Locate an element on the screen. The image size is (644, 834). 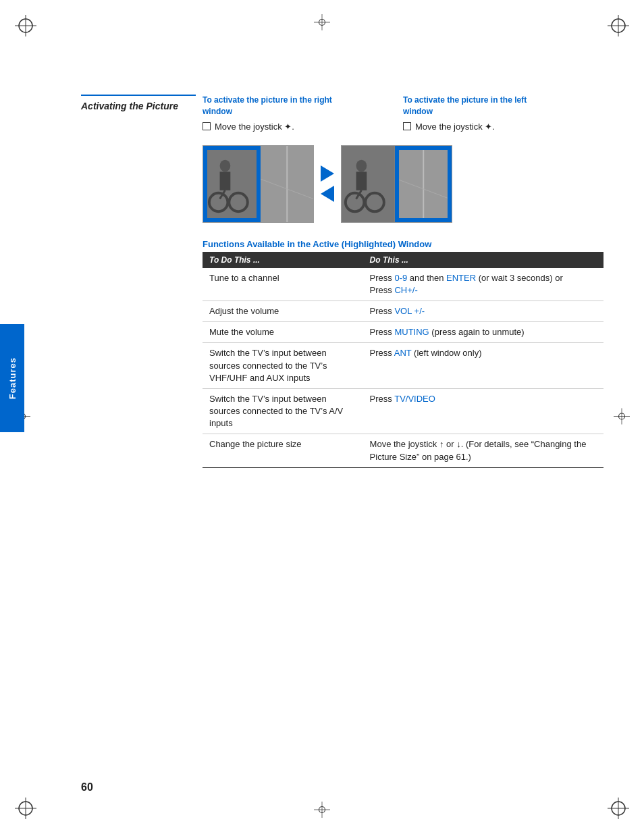
arrow-right-icon is located at coordinates (327, 174).